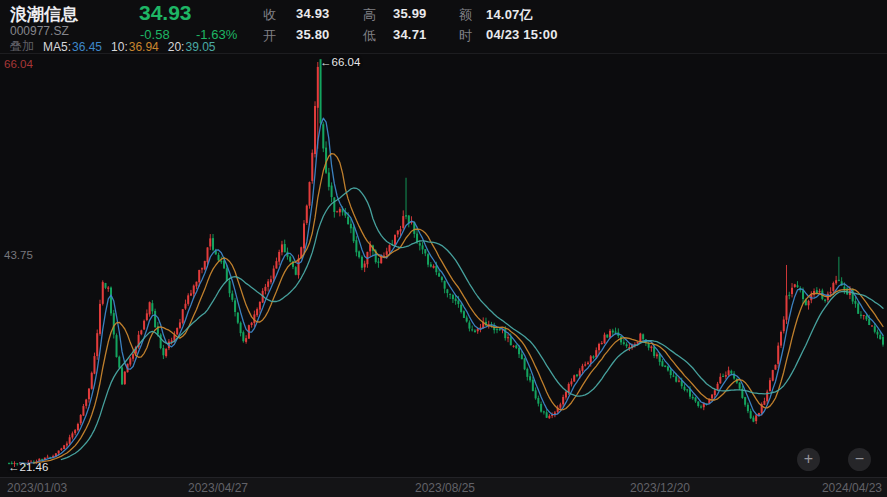 Image resolution: width=887 pixels, height=497 pixels. Describe the element at coordinates (135, 47) in the screenshot. I see `ma10-legend-item: 10:36.94` at that location.